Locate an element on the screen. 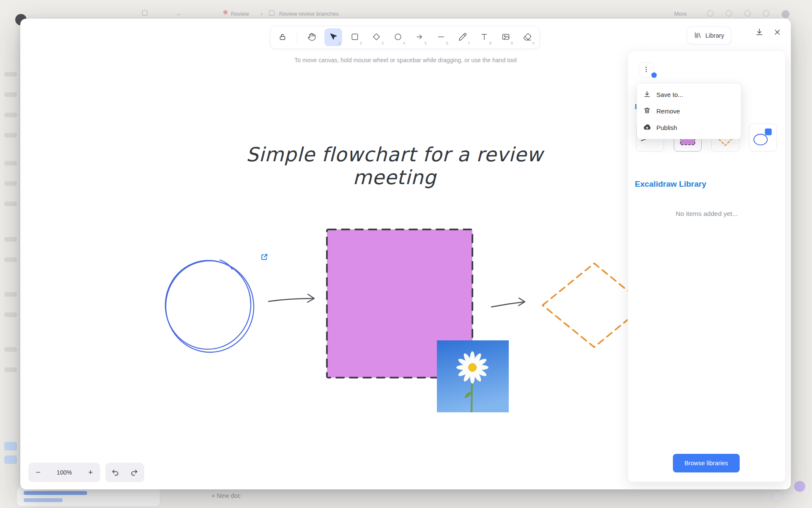 The height and width of the screenshot is (508, 812). menu-item-label: Publish is located at coordinates (667, 128).